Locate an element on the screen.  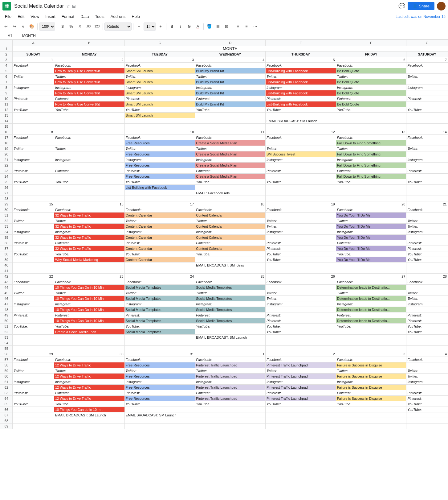
cell-d21: Instagram: is located at coordinates (230, 160).